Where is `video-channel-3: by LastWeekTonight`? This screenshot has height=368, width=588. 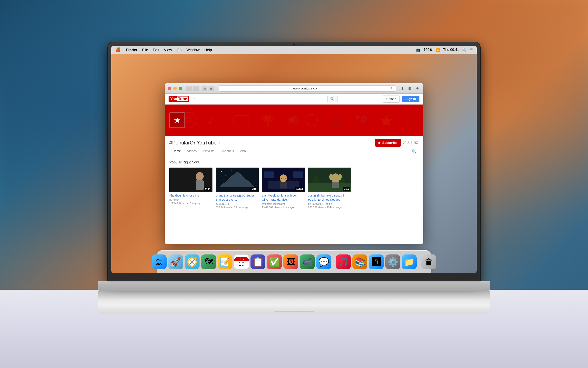
video-channel-3: by LastWeekTonight is located at coordinates (284, 204).